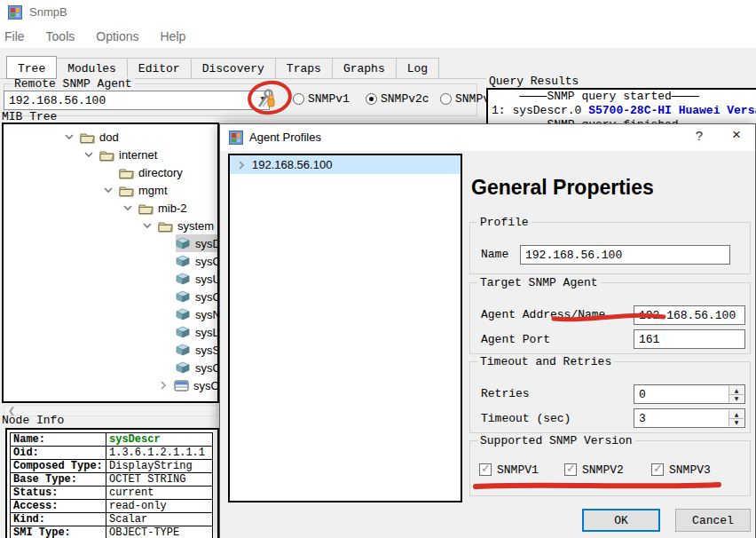  Describe the element at coordinates (509, 470) in the screenshot. I see `checkbox-snmpv1: SNMPV1` at that location.